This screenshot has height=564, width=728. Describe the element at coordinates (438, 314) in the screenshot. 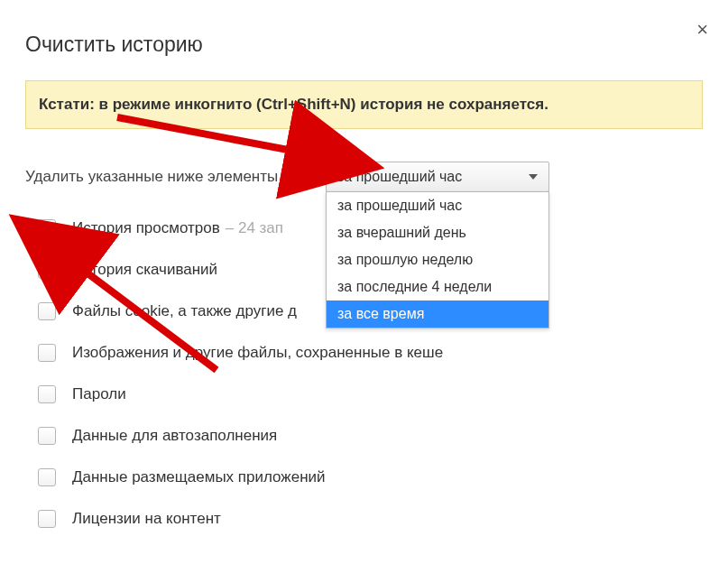

I see `time-range-option: за все время` at that location.